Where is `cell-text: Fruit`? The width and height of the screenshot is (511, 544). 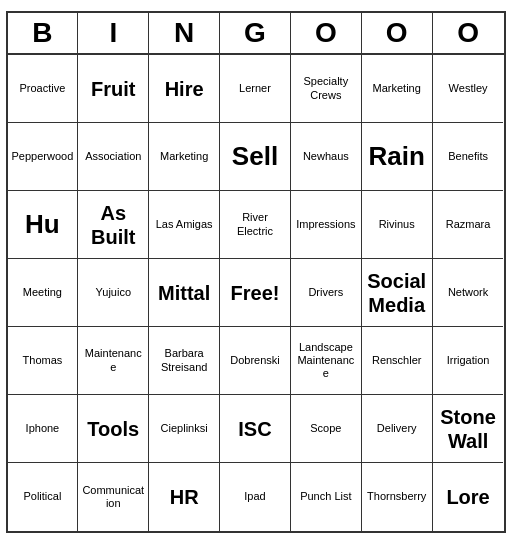
cell-text: Fruit is located at coordinates (113, 89).